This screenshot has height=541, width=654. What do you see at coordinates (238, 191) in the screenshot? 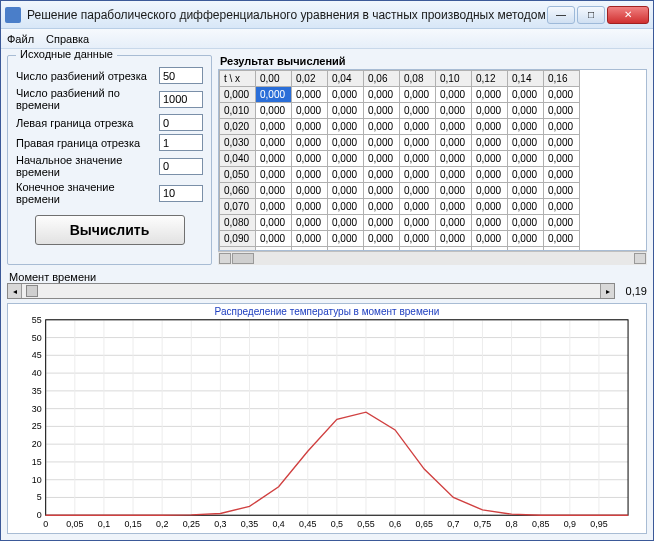
I see `row-header: 0,060` at bounding box center [238, 191].